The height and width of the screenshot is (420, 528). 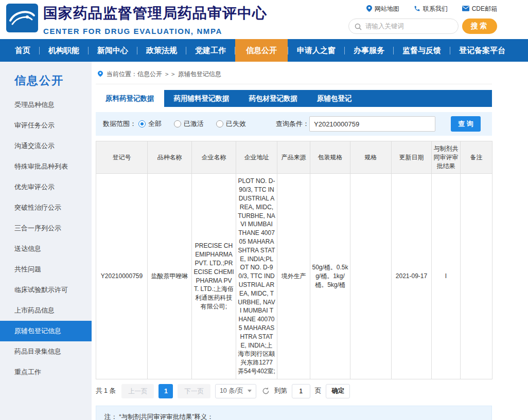 What do you see at coordinates (150, 124) in the screenshot?
I see `radio-all: 全部` at bounding box center [150, 124].